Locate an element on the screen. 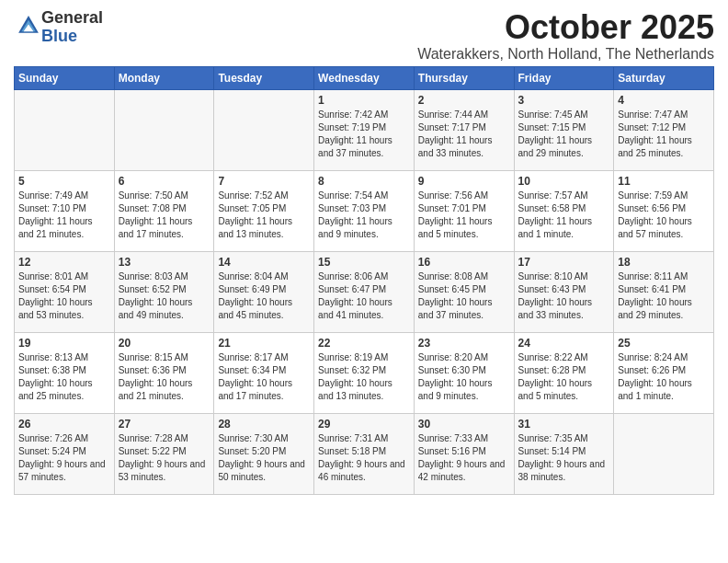 The width and height of the screenshot is (728, 563). day-info: Sunrise: 8:22 AM Sunset: 6:28 PM Dayligh… is located at coordinates (564, 377).